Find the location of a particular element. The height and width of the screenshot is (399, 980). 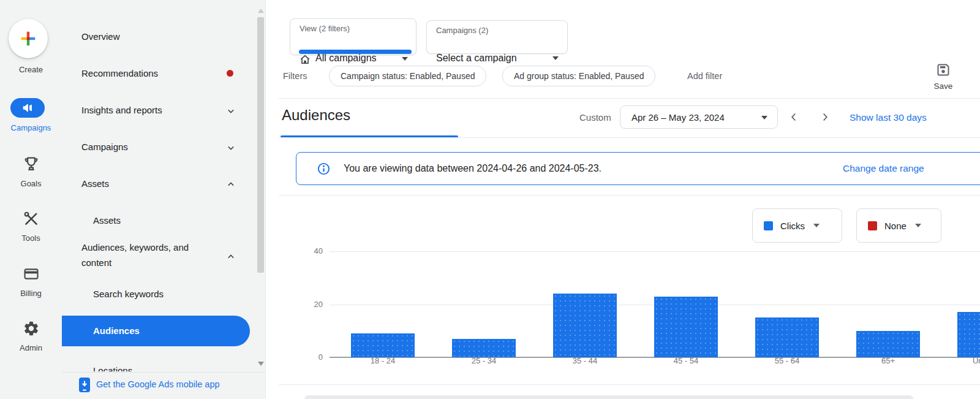

nav-item-search-keywords: Search keywords is located at coordinates (157, 294).